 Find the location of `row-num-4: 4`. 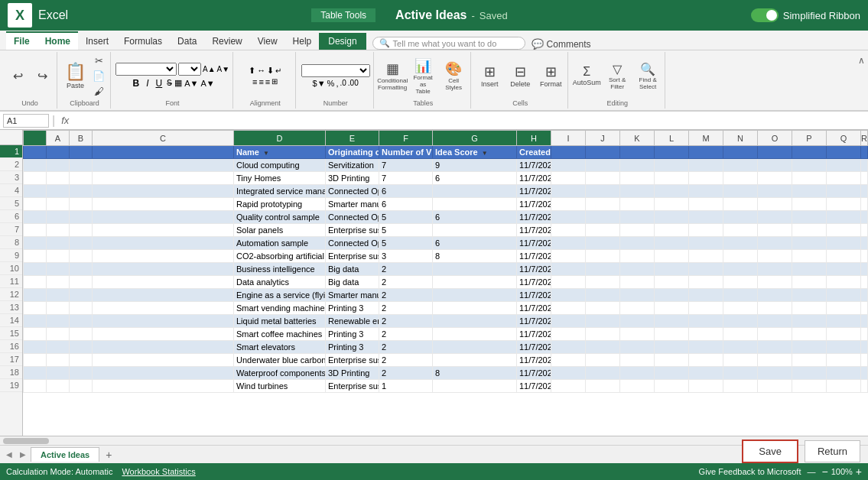

row-num-4: 4 is located at coordinates (11, 191).